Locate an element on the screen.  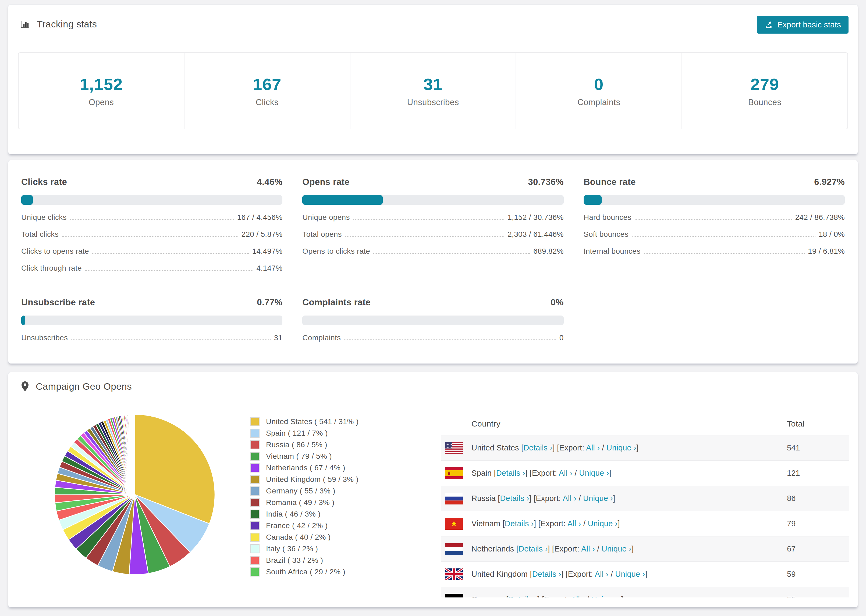
metric-value: 0 is located at coordinates (562, 338).